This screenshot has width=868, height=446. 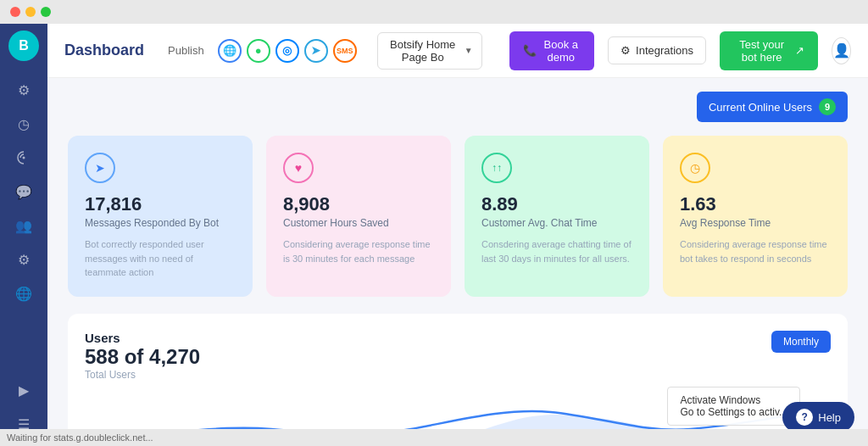 What do you see at coordinates (142, 337) in the screenshot?
I see `users-title: Users` at bounding box center [142, 337].